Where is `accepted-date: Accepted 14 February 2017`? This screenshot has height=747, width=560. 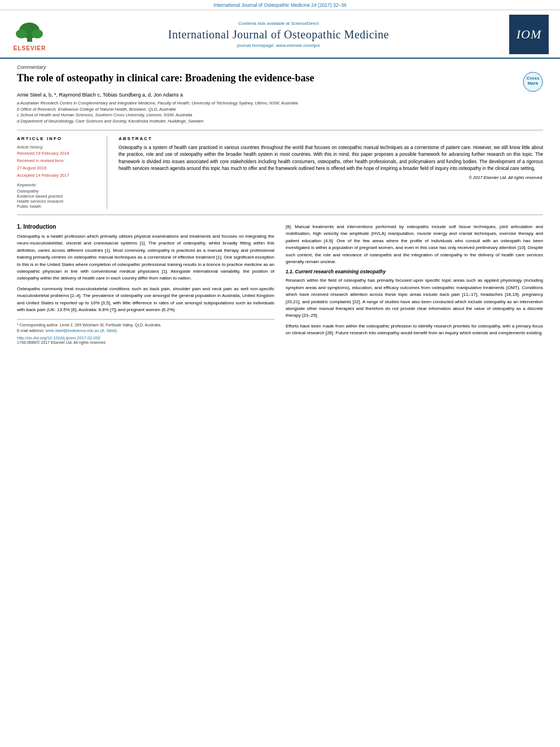 accepted-date: Accepted 14 February 2017 is located at coordinates (58, 175).